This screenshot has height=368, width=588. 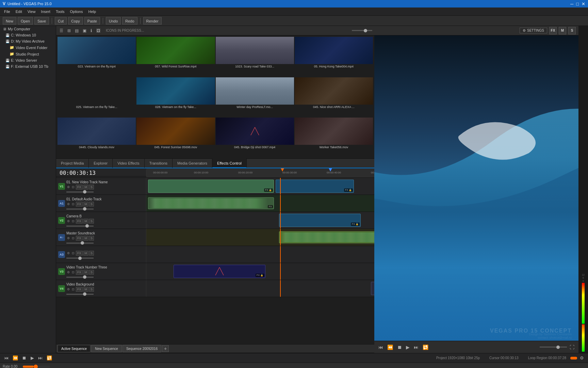 What do you see at coordinates (334, 97) in the screenshot?
I see `media-clip-8: 045. Nice shot ARRI ALEXA ...` at bounding box center [334, 97].